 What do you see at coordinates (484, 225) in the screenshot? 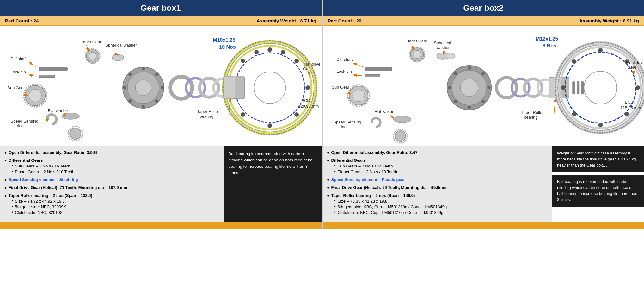
I see `gearbox2-orange-bar` at bounding box center [484, 225].